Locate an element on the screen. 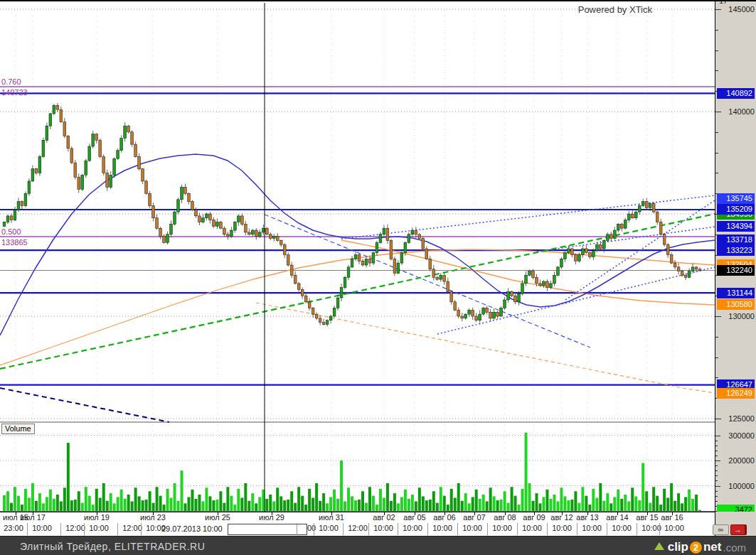 This screenshot has width=756, height=555. price-chip-126249: 126249 is located at coordinates (735, 394).